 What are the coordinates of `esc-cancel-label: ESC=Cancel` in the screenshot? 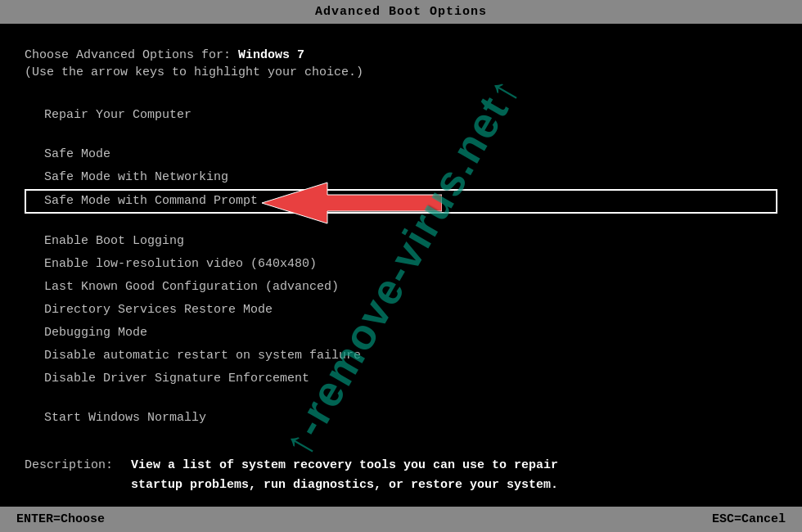 It's located at (749, 519).